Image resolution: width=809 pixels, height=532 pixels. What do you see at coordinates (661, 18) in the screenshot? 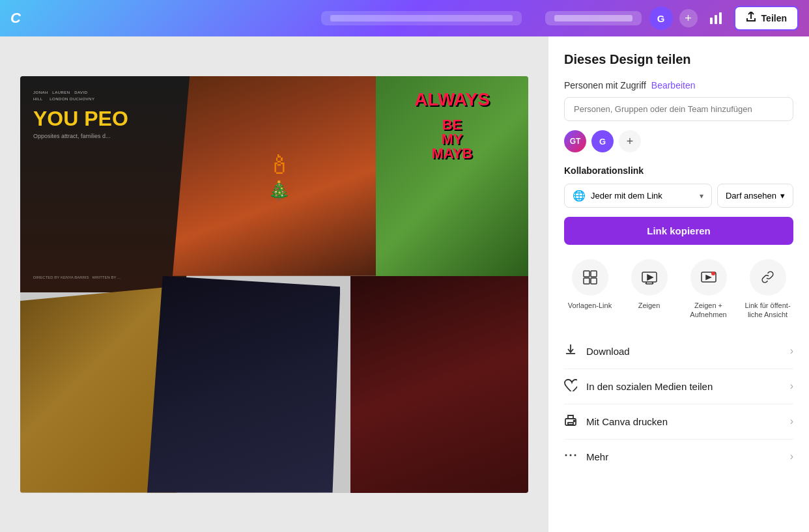
I see `user-avatar: G` at bounding box center [661, 18].